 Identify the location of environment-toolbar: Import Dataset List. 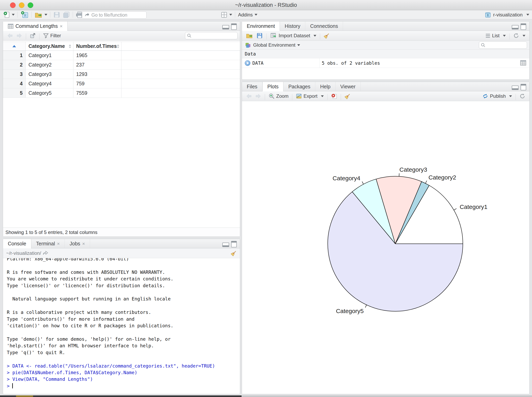
(386, 36).